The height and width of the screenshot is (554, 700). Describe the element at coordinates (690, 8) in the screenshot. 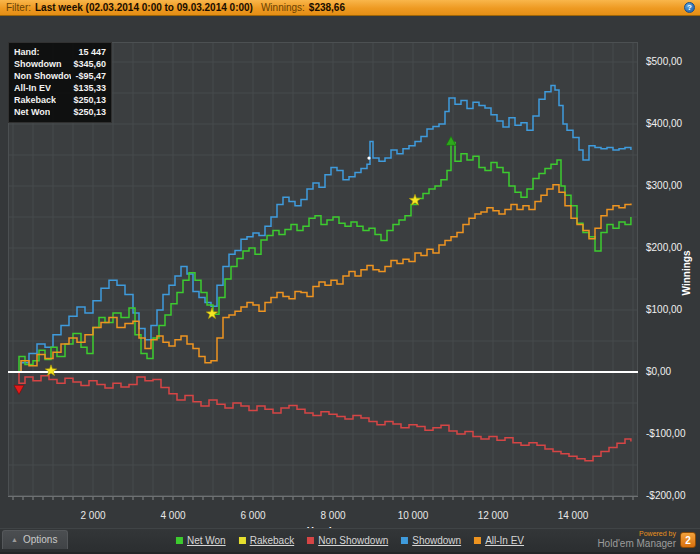

I see `help-icon: ?` at that location.